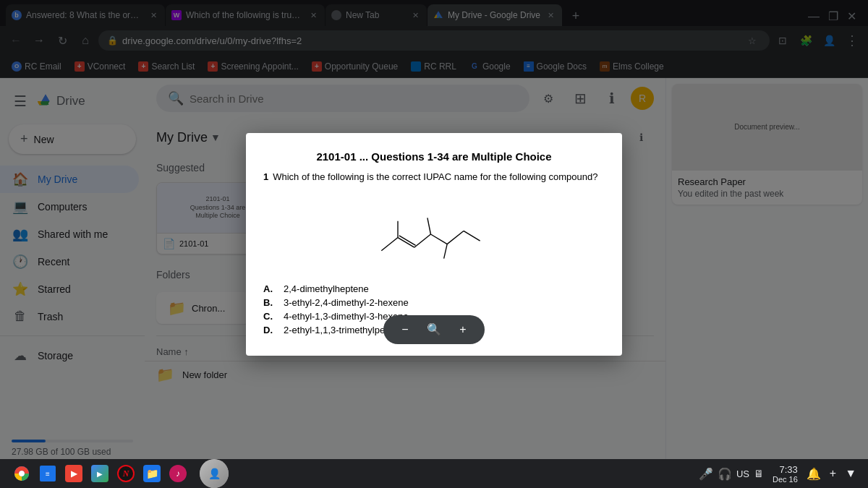 This screenshot has width=868, height=488. Describe the element at coordinates (152, 474) in the screenshot. I see `files-icon: 📁` at that location.